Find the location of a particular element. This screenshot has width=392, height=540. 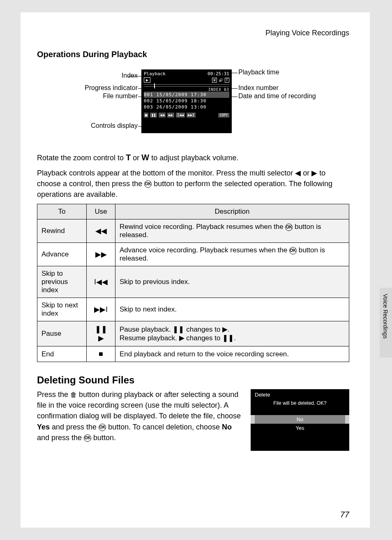

table-row: Skip to next index ▶▶I Skip to next inde… is located at coordinates (193, 310).